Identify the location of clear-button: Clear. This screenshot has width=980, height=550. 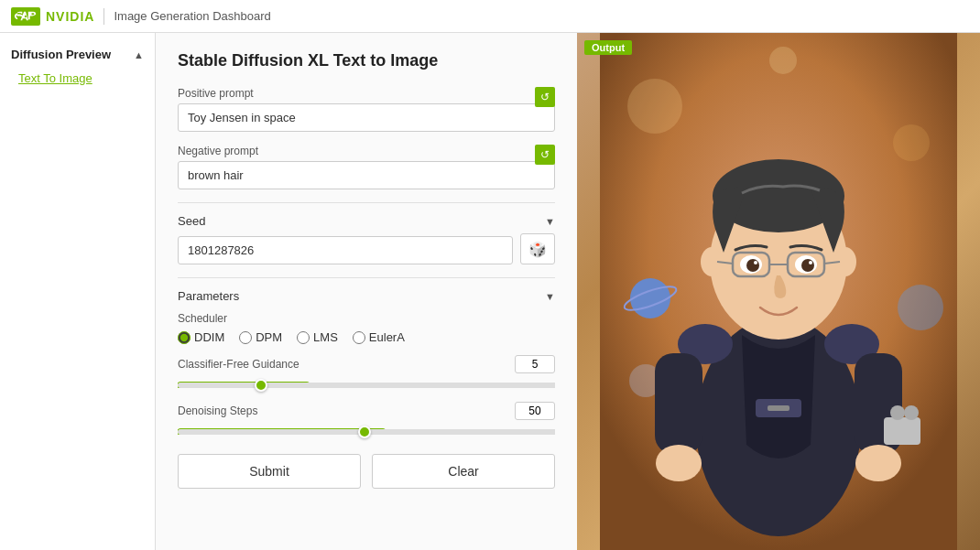
(463, 471).